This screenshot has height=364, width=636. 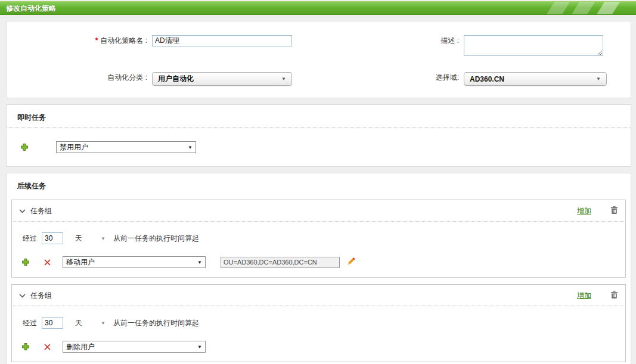 What do you see at coordinates (176, 79) in the screenshot?
I see `category-selected-value: 用户自动化` at bounding box center [176, 79].